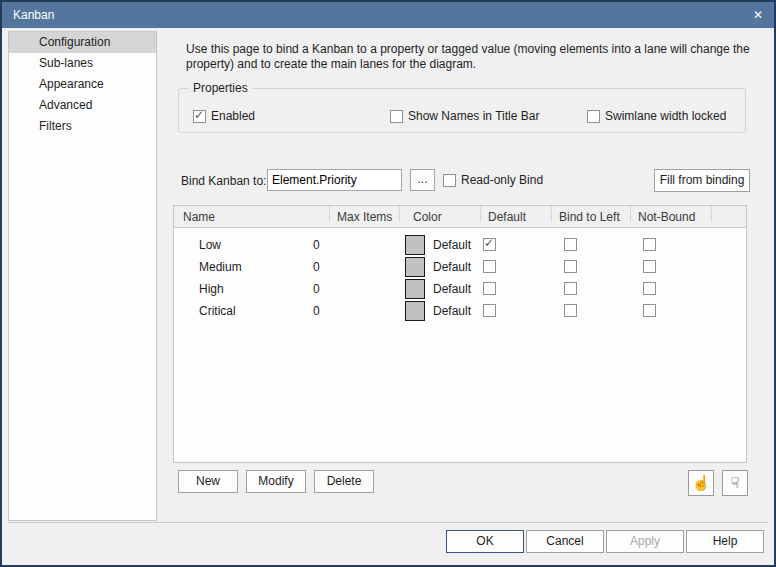 Image resolution: width=776 pixels, height=567 pixels. Describe the element at coordinates (82, 106) in the screenshot. I see `sidebar-item-advanced: Advanced` at that location.